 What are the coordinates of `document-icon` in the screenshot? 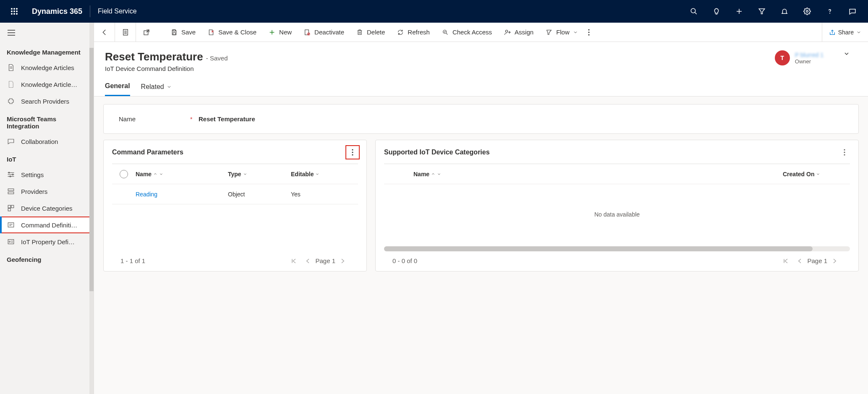 It's located at (11, 68).